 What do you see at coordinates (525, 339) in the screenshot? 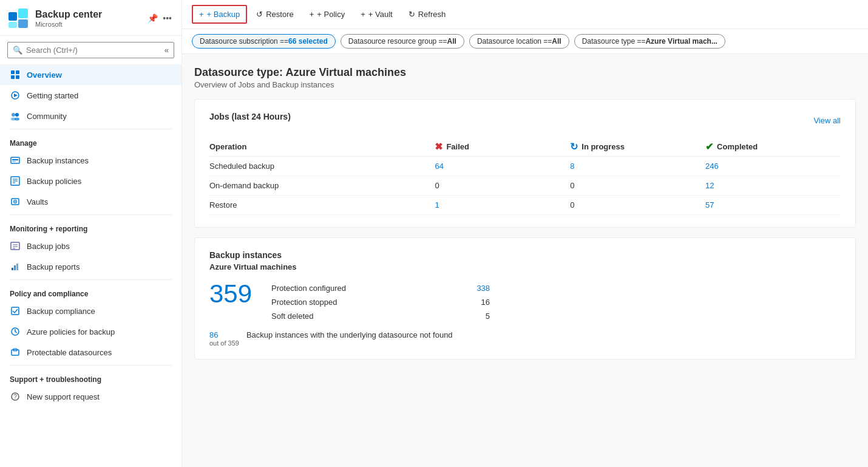
I see `instances-footer: 86 out of 359 Backup instances with the …` at bounding box center [525, 339].